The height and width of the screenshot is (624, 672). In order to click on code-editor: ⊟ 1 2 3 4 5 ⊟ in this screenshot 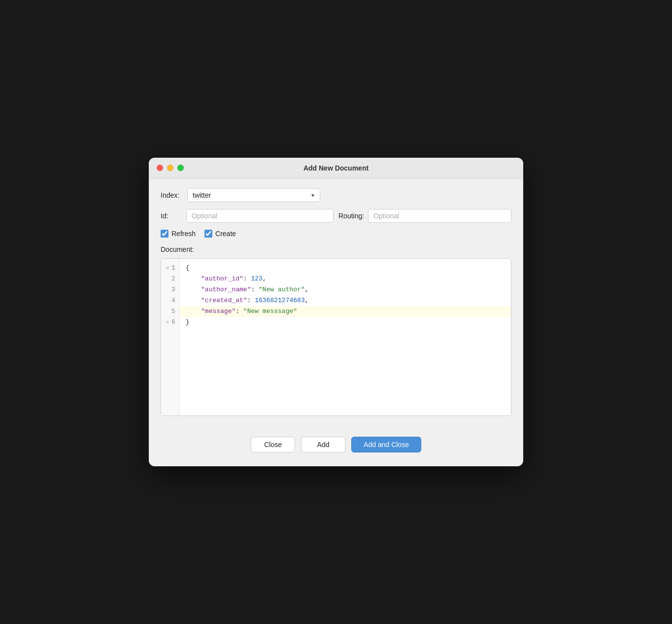, I will do `click(336, 337)`.